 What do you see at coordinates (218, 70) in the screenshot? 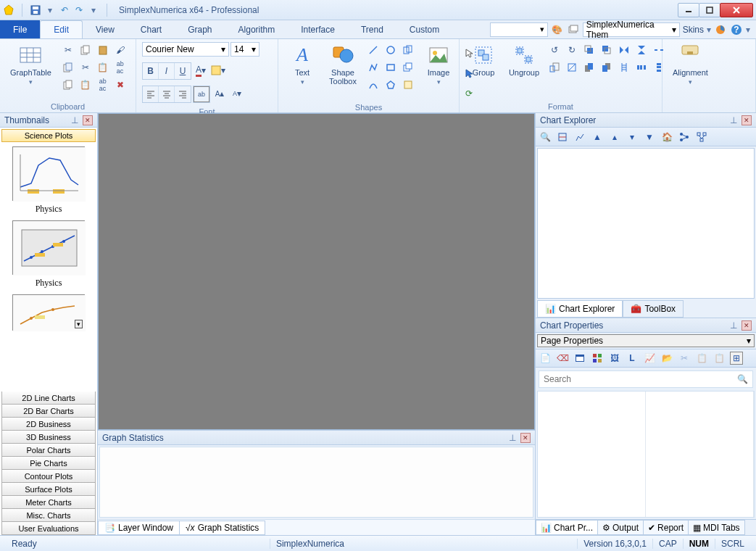
I see `highlight-button: ▾` at bounding box center [218, 70].